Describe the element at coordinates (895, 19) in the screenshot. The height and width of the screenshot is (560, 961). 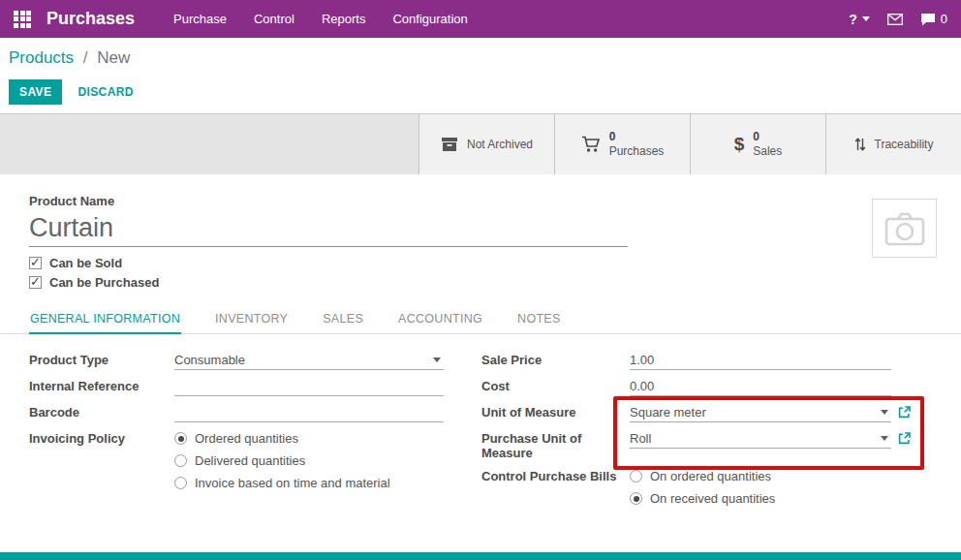
I see `envelope-icon` at that location.